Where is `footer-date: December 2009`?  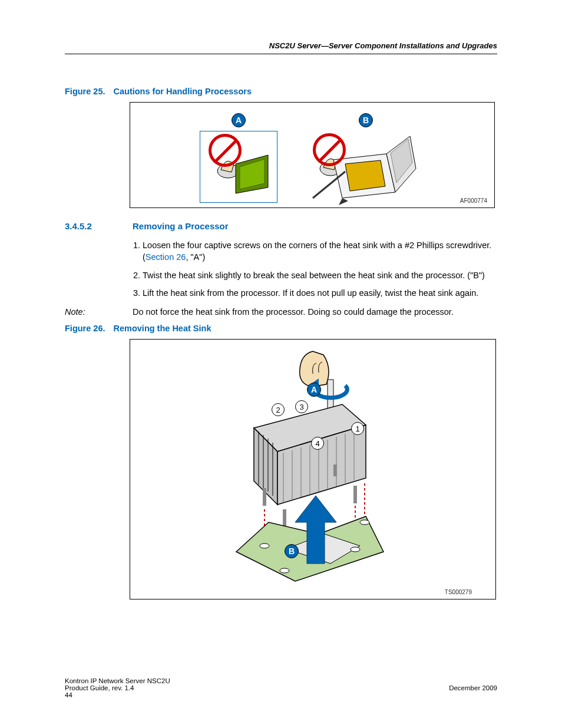 footer-date: December 2009 is located at coordinates (473, 688).